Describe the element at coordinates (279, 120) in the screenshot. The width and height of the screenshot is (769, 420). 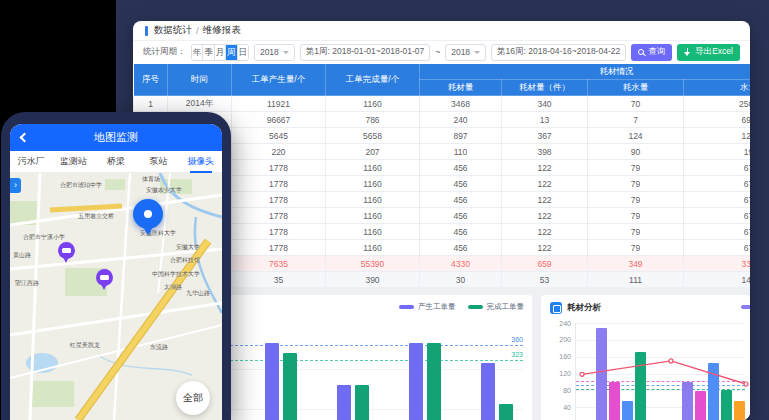
I see `table-cell: 96667` at that location.